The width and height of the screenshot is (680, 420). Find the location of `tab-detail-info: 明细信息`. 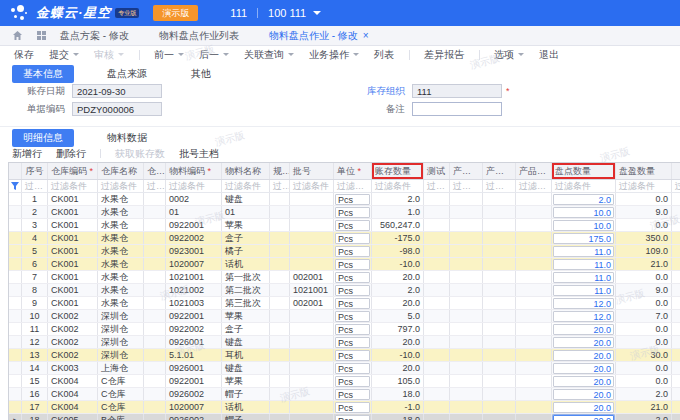

tab-detail-info: 明细信息 is located at coordinates (43, 138).